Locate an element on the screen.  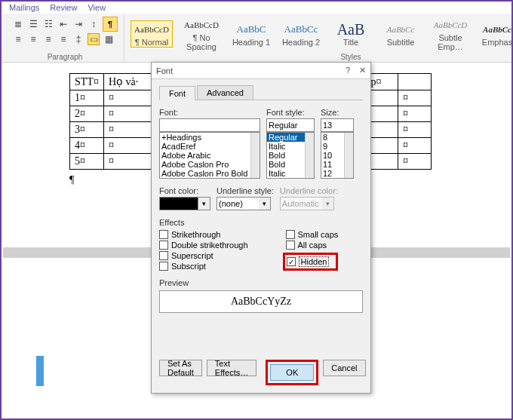
underlinecolor-combo: ▾ is located at coordinates (309, 204).